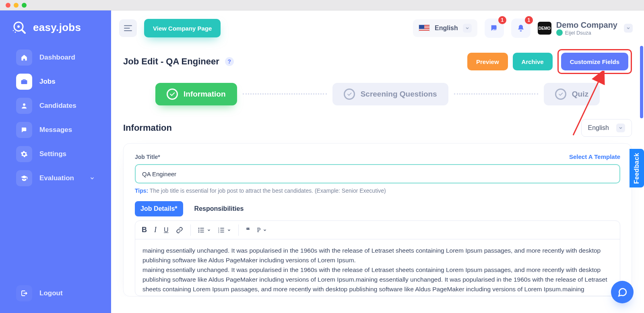  Describe the element at coordinates (58, 106) in the screenshot. I see `sidebar-item-label: Candidates` at that location.